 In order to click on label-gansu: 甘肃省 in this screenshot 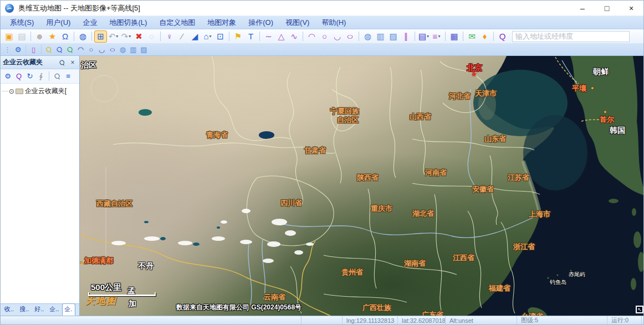, I will do `click(315, 151)`.